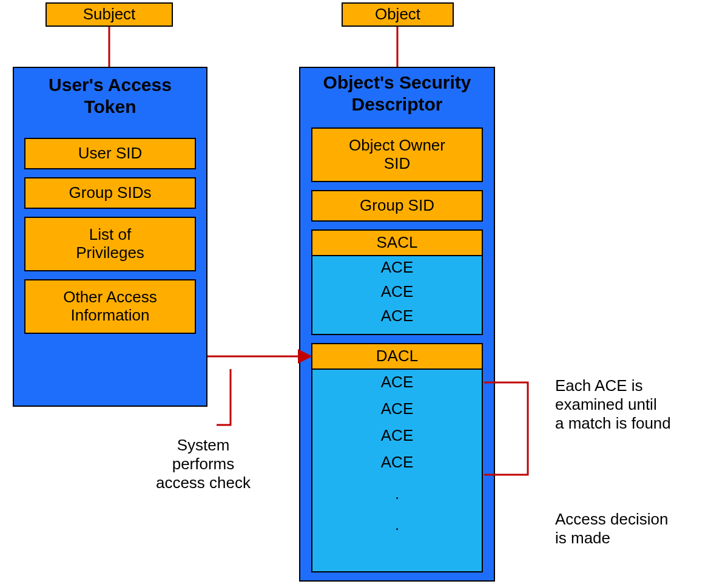  Describe the element at coordinates (397, 243) in the screenshot. I see `sacl-header-label: SACL` at that location.